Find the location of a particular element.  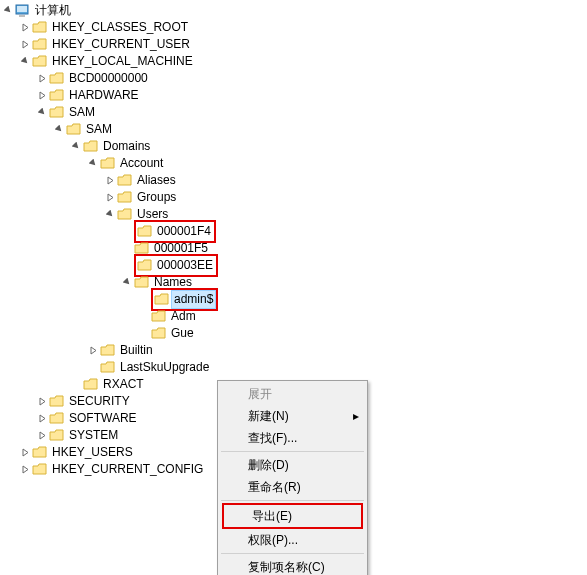

tree-item-hardware: HARDWARE is located at coordinates (294, 96).